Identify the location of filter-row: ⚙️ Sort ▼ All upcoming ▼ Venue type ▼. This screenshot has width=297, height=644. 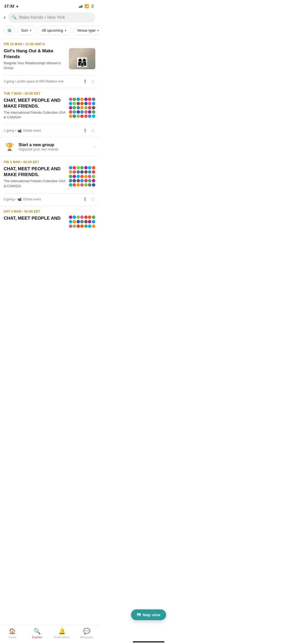
(50, 32).